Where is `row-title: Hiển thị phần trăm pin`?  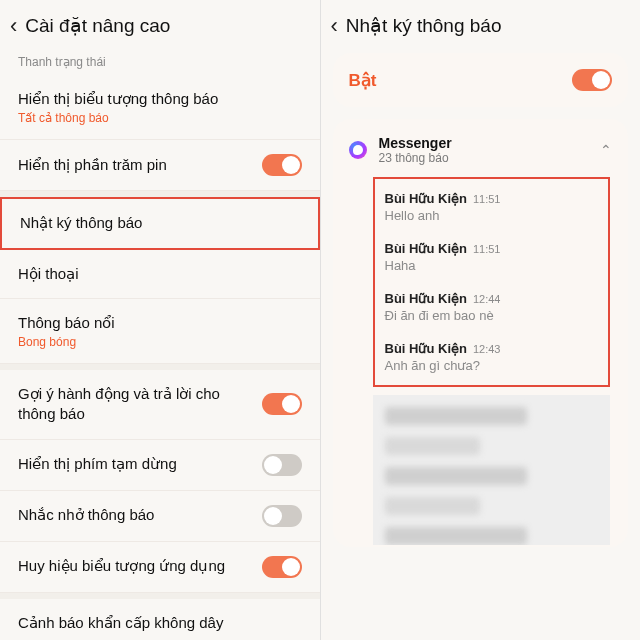
row-title: Hiển thị phần trăm pin is located at coordinates (135, 165).